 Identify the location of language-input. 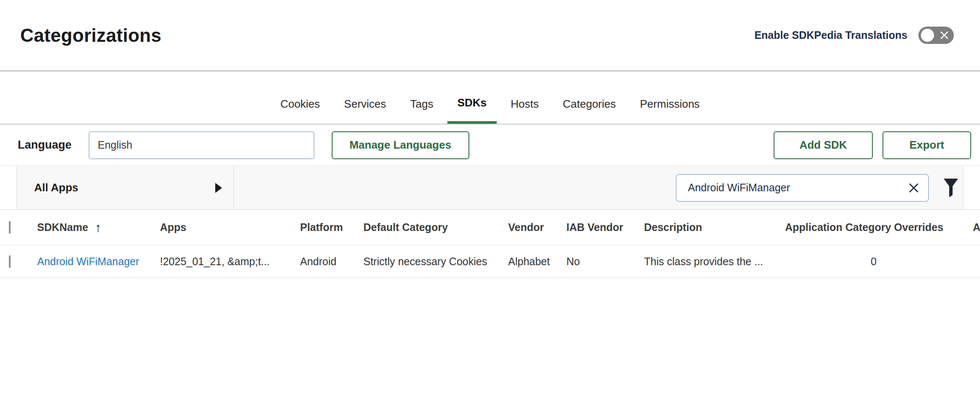
(202, 145).